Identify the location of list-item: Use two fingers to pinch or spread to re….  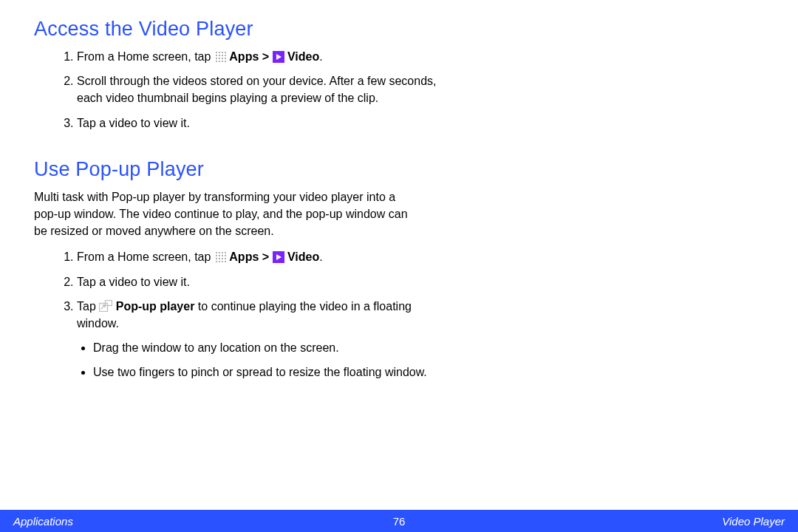
(273, 372).